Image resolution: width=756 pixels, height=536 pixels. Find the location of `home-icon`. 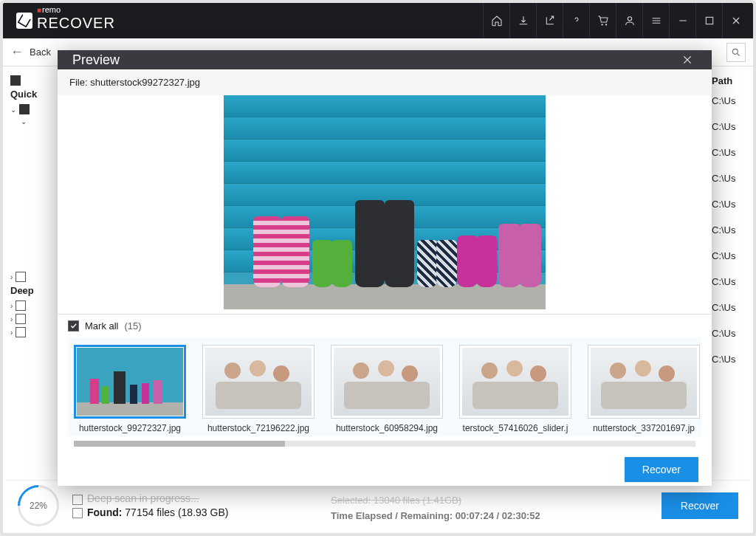

home-icon is located at coordinates (496, 21).